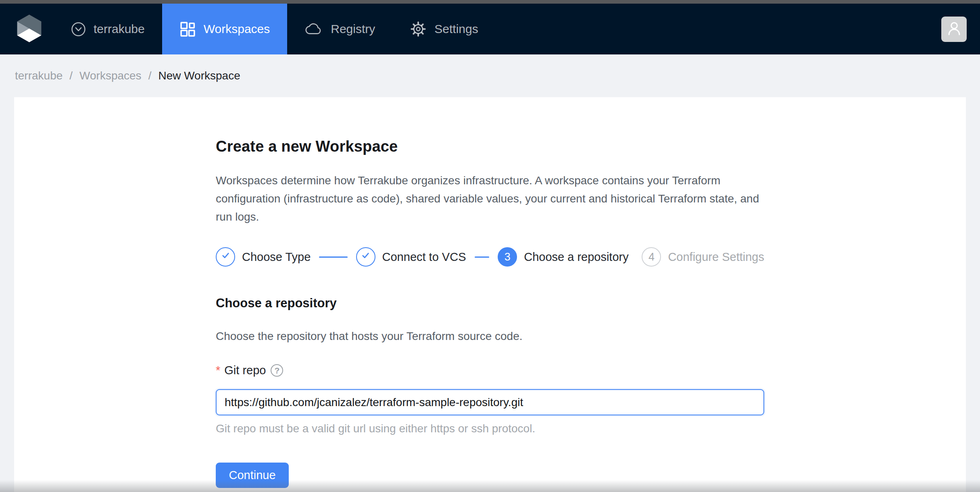 This screenshot has width=980, height=492. Describe the element at coordinates (954, 29) in the screenshot. I see `user-avatar` at that location.